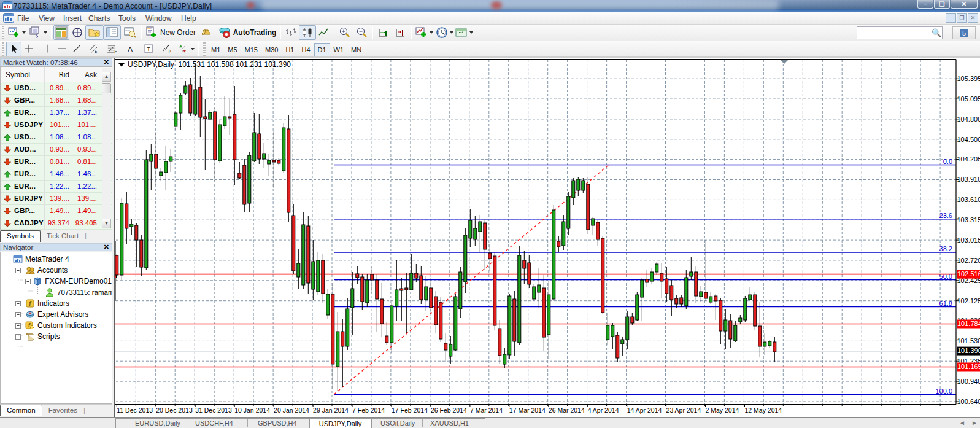 Image resolution: width=980 pixels, height=428 pixels. I want to click on svg-text: 29 Jan 2014, so click(331, 410).